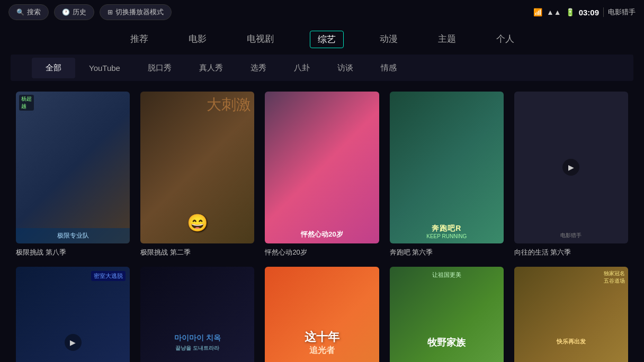 The width and height of the screenshot is (644, 362). I want to click on card-1: 杨超越 极限专业队 极限挑战 第八季, so click(73, 175).